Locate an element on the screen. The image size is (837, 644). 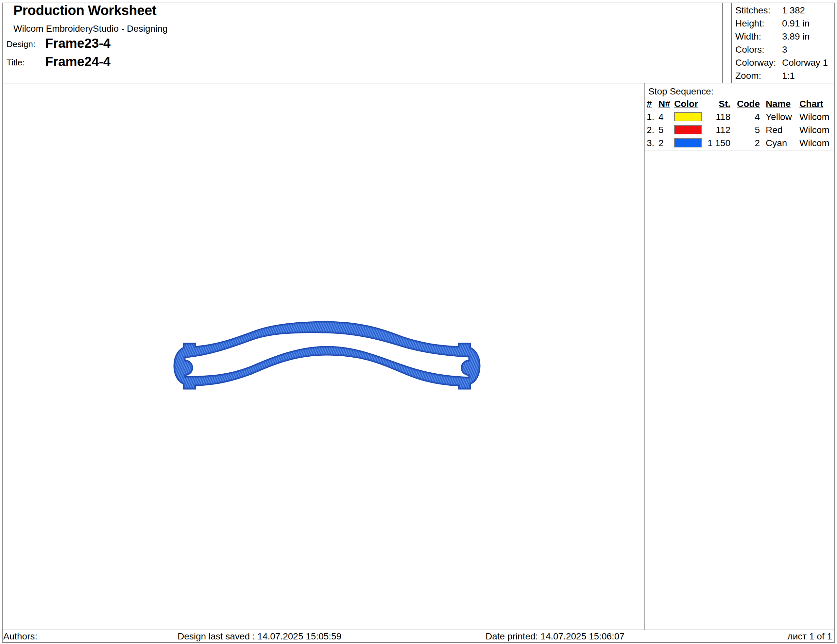
summary-label: Stitches: is located at coordinates (759, 10).